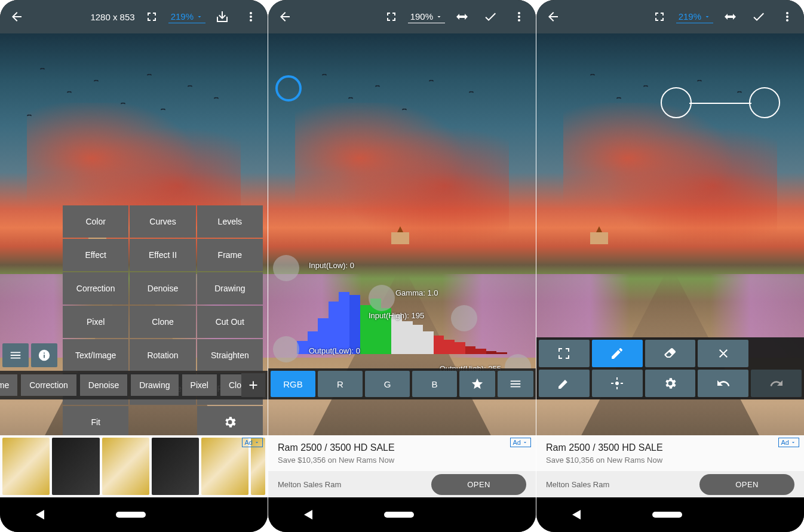  Describe the element at coordinates (134, 385) in the screenshot. I see `tab-scroll: ame Correction Denoise Drawing Pixel Clo` at that location.